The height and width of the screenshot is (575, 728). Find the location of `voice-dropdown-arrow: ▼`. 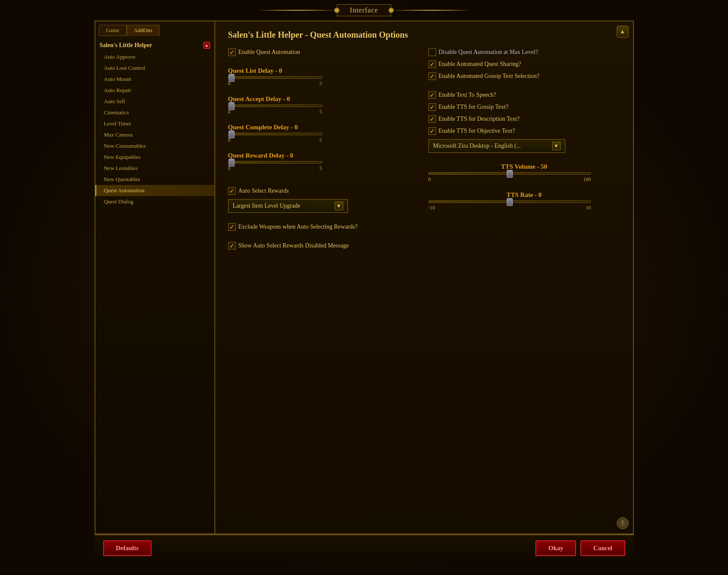

voice-dropdown-arrow: ▼ is located at coordinates (556, 146).